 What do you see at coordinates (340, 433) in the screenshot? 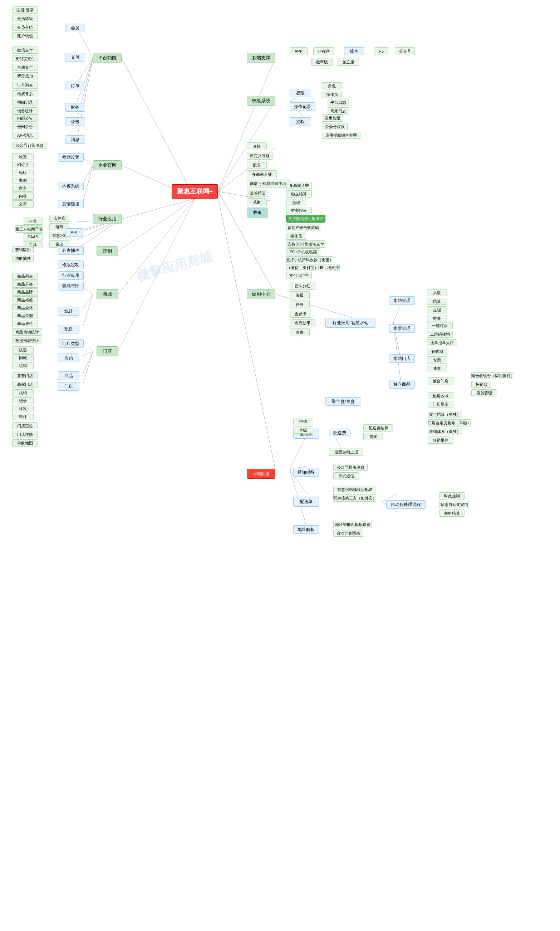
I see `delivery-fee-node: 配送费` at bounding box center [340, 433].